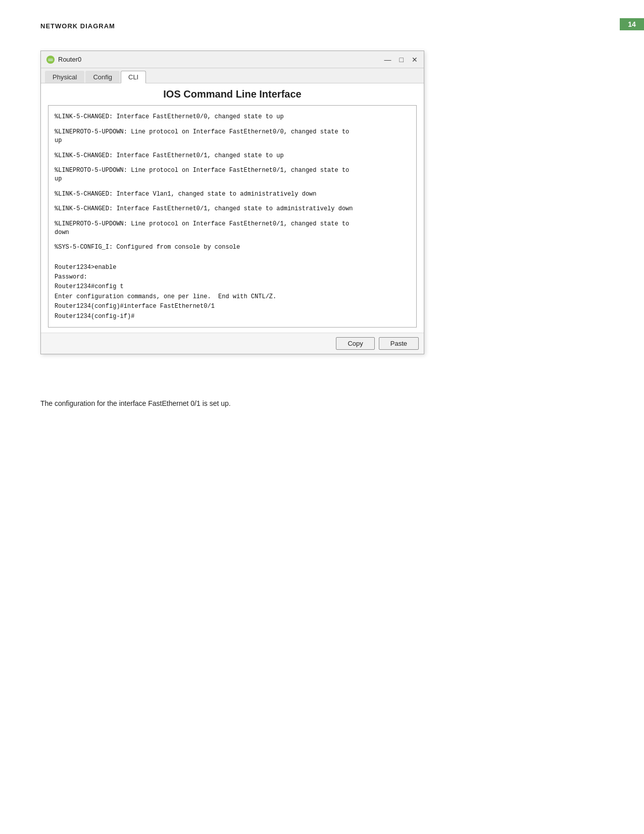 The width and height of the screenshot is (644, 834). I want to click on terminal-line: Router1234>enable, so click(232, 268).